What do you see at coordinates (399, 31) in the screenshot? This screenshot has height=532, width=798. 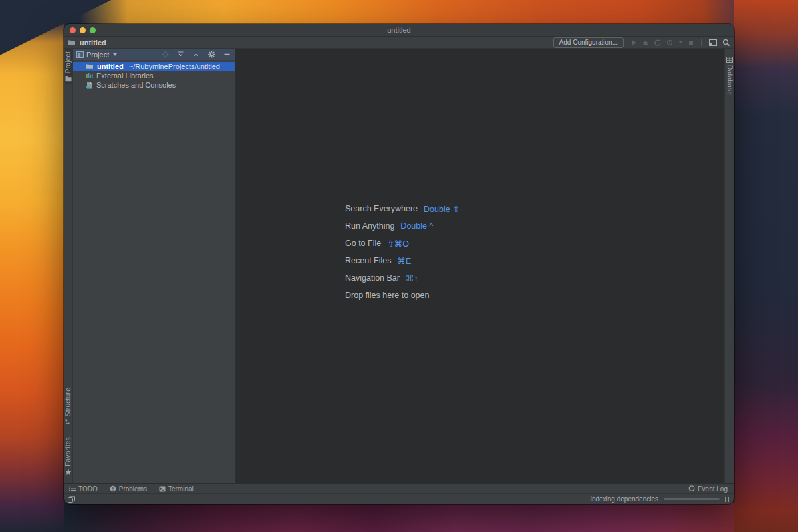 I see `titlebar: untitled` at bounding box center [399, 31].